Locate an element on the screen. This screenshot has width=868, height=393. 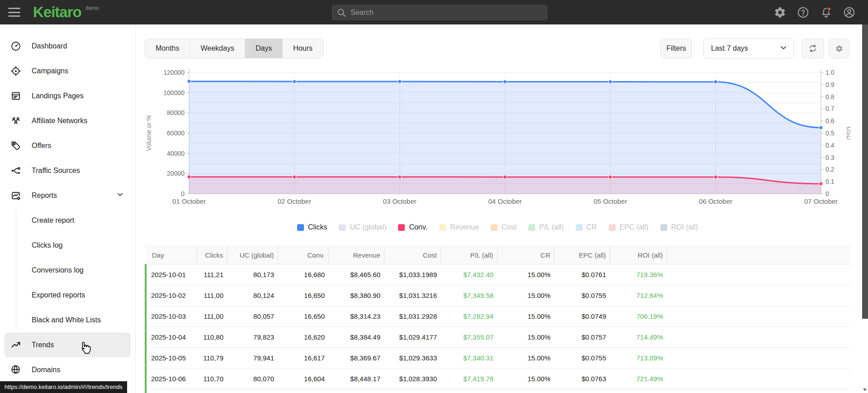
help-icon is located at coordinates (803, 13).